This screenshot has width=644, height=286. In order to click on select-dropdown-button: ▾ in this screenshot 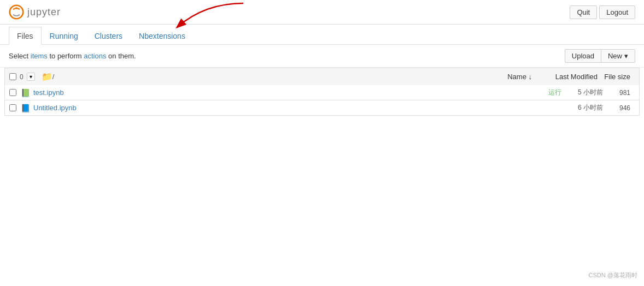, I will do `click(31, 76)`.